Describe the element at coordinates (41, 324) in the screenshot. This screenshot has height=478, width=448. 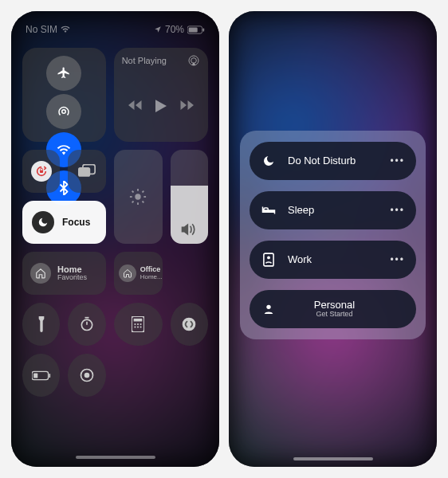
I see `flashlight-icon` at that location.